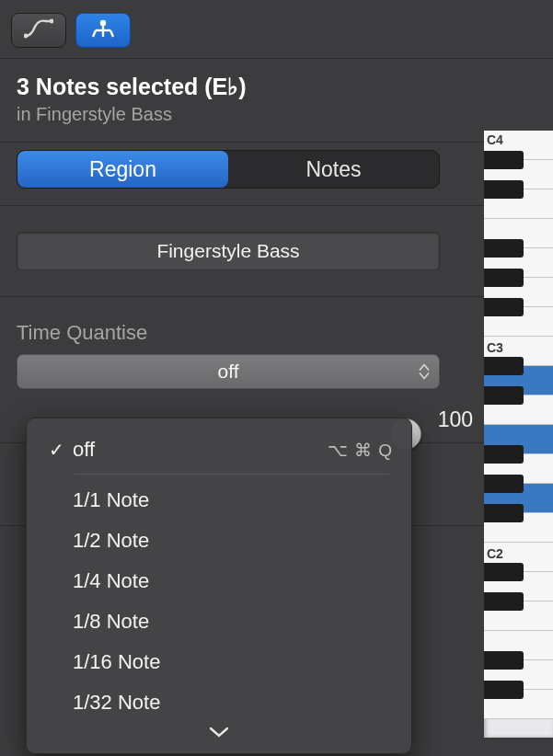  What do you see at coordinates (219, 581) in the screenshot?
I see `menu-item: 1/4 Note` at bounding box center [219, 581].